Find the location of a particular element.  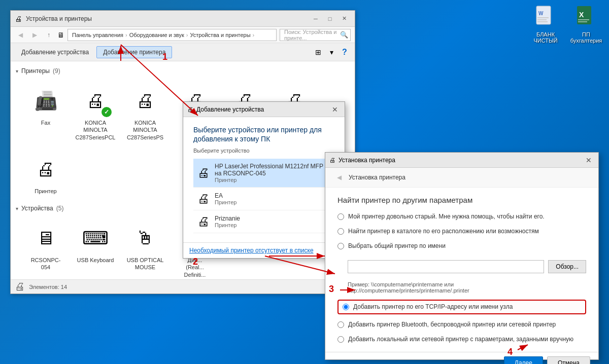

printer-list-item-priznanie: 🖨 Priznanie Принтер is located at coordinates (264, 222).